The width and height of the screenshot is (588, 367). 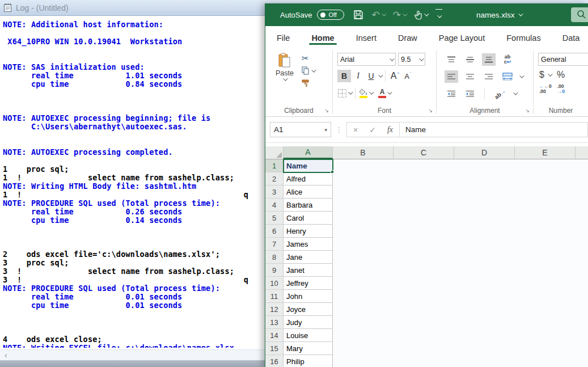 I want to click on row-header-10: 10, so click(x=274, y=284).